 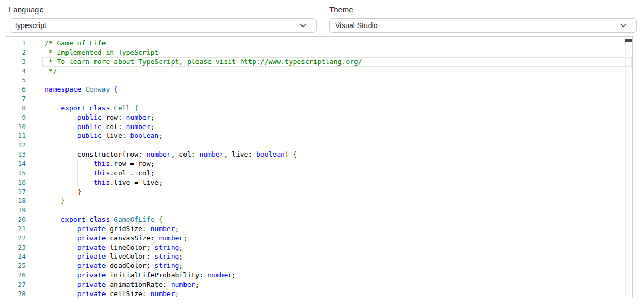 What do you see at coordinates (319, 62) in the screenshot?
I see `code-line: 3 * To learn more about TypeScript, plea…` at bounding box center [319, 62].